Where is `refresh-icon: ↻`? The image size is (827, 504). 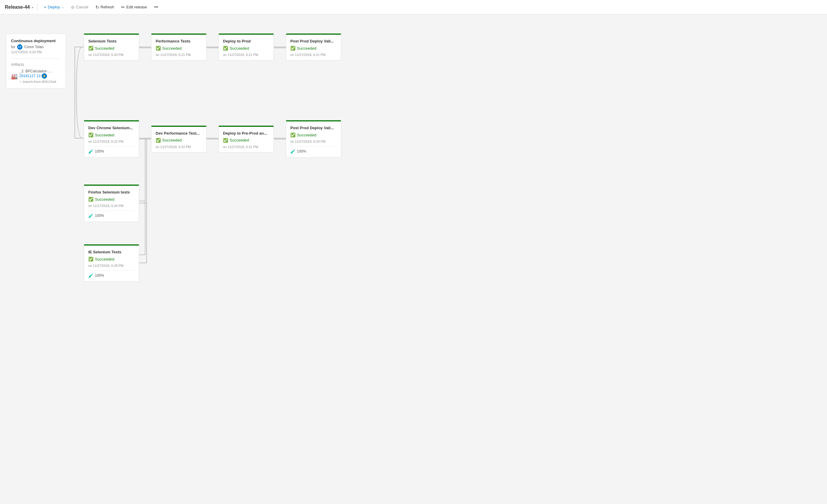 refresh-icon: ↻ is located at coordinates (97, 7).